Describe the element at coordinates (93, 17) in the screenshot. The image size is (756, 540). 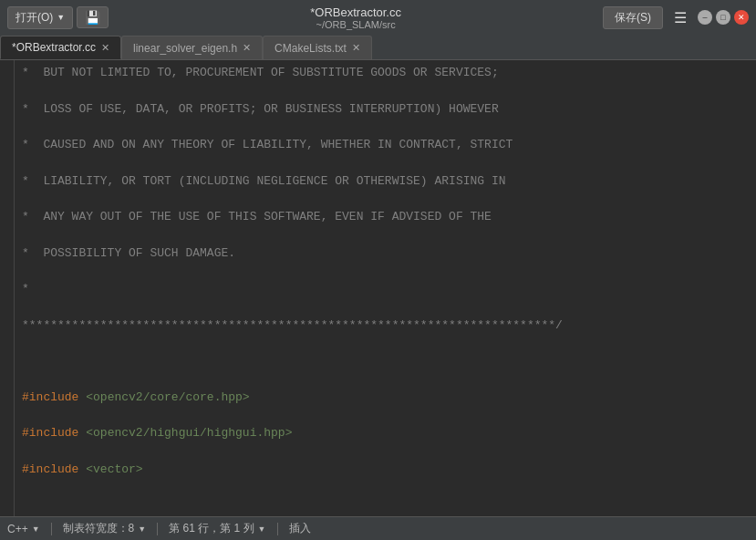
I see `save-file-icon-button: 💾` at that location.